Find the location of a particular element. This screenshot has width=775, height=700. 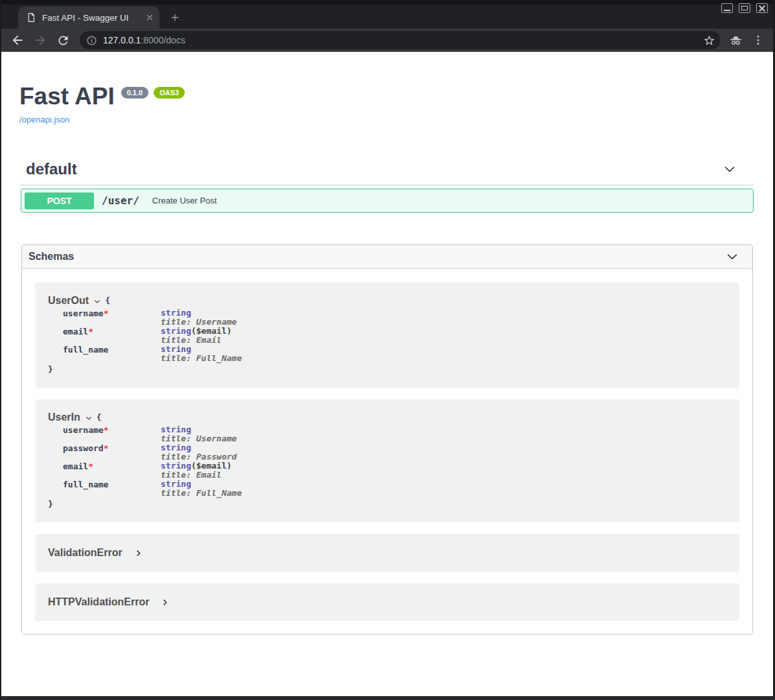

model-title: UserIn is located at coordinates (64, 417).